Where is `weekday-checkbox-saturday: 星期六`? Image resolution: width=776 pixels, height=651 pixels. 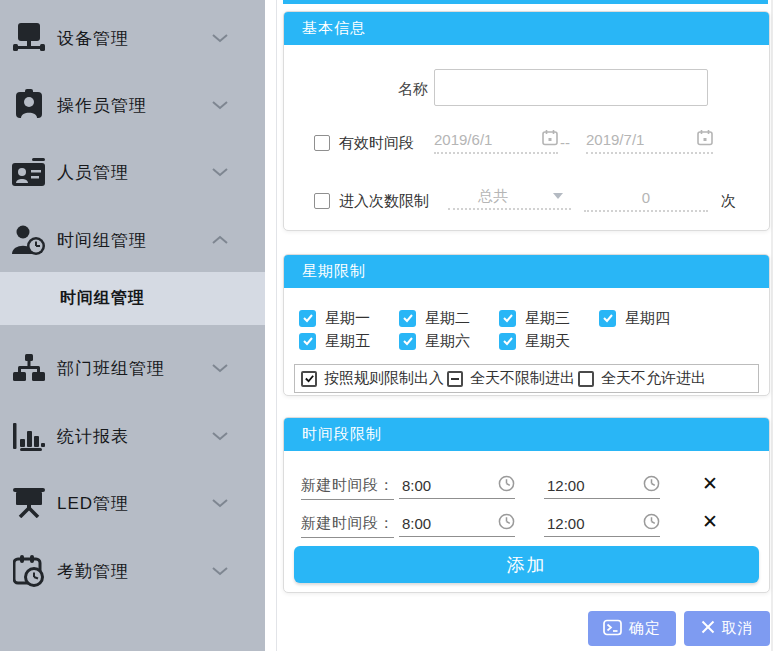 weekday-checkbox-saturday: 星期六 is located at coordinates (434, 341).